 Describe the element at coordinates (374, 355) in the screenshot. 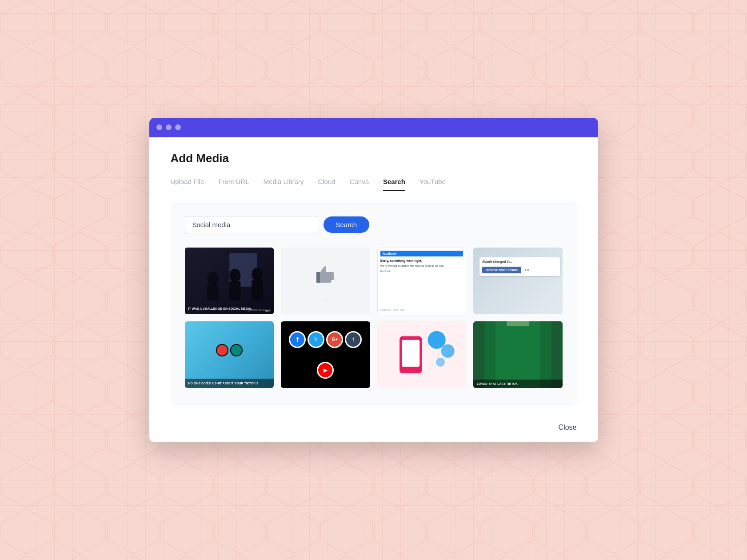

I see `gif-grid-row2: NO ONE GIVES A SHIT ABOUT YOUR TIKTOK'S …` at that location.